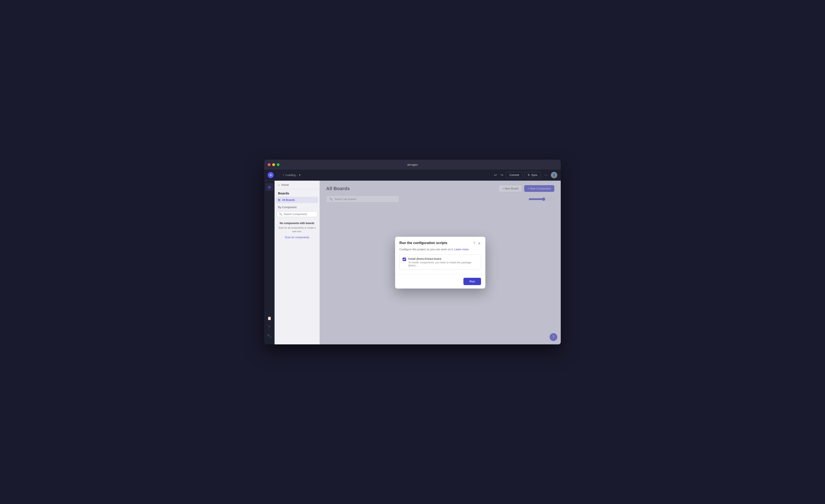 This screenshot has height=504, width=825. I want to click on brand-avatar: A, so click(271, 175).